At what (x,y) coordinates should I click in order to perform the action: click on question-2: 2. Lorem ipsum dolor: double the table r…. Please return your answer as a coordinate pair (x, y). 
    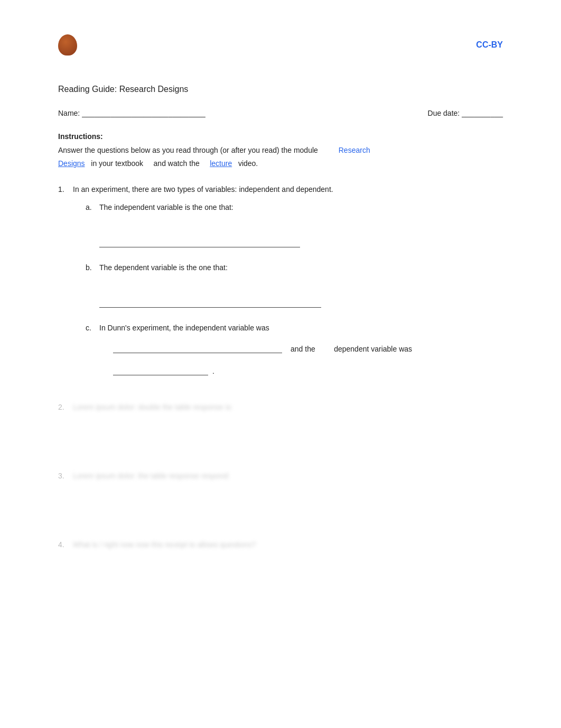
    Looking at the image, I should click on (280, 428).